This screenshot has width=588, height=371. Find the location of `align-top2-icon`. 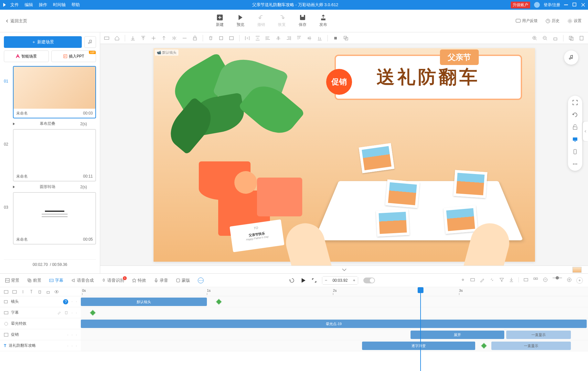

align-top2-icon is located at coordinates (299, 38).